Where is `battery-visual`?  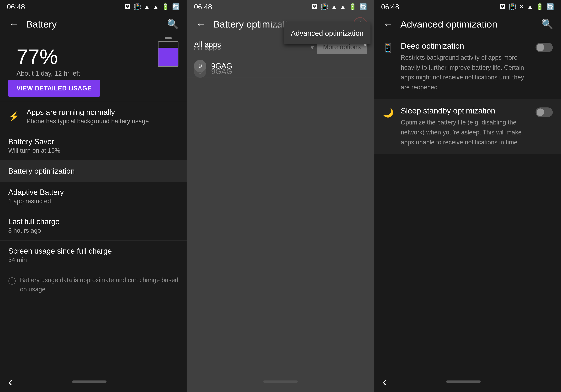
battery-visual is located at coordinates (168, 53).